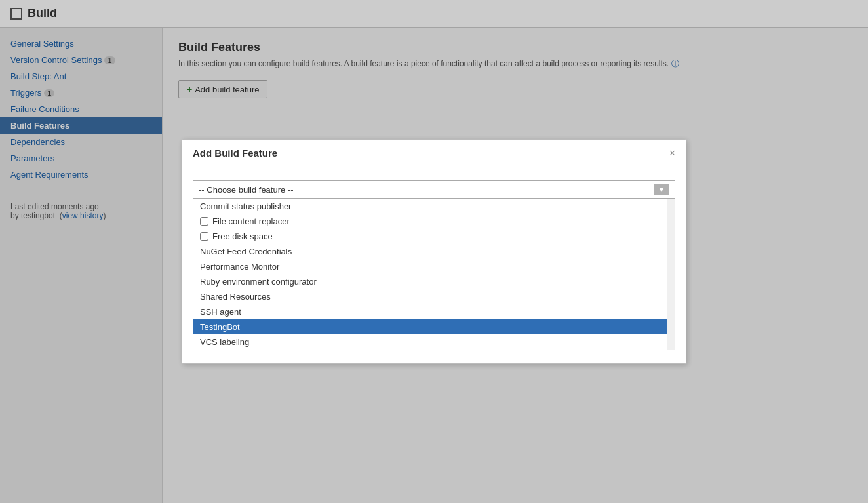 Image resolution: width=868 pixels, height=503 pixels. Describe the element at coordinates (434, 296) in the screenshot. I see `dropdown-item-shared-resources: Shared Resources` at that location.